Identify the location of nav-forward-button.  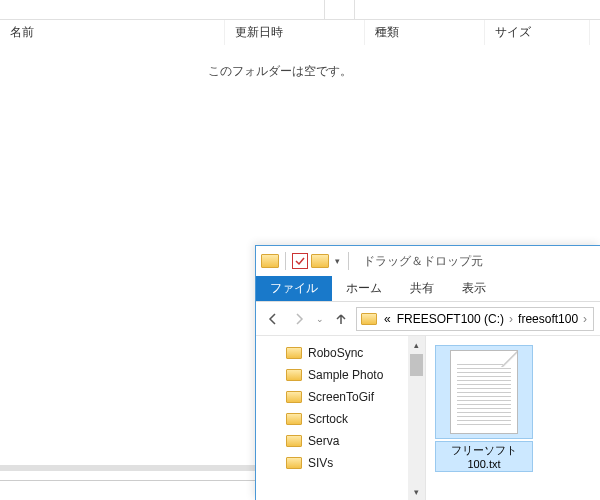
(299, 319).